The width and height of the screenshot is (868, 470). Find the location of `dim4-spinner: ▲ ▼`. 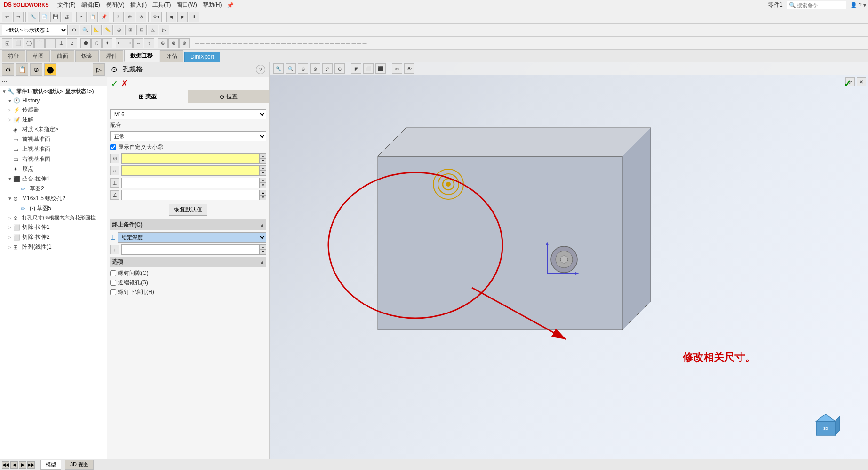

dim4-spinner: ▲ ▼ is located at coordinates (263, 195).